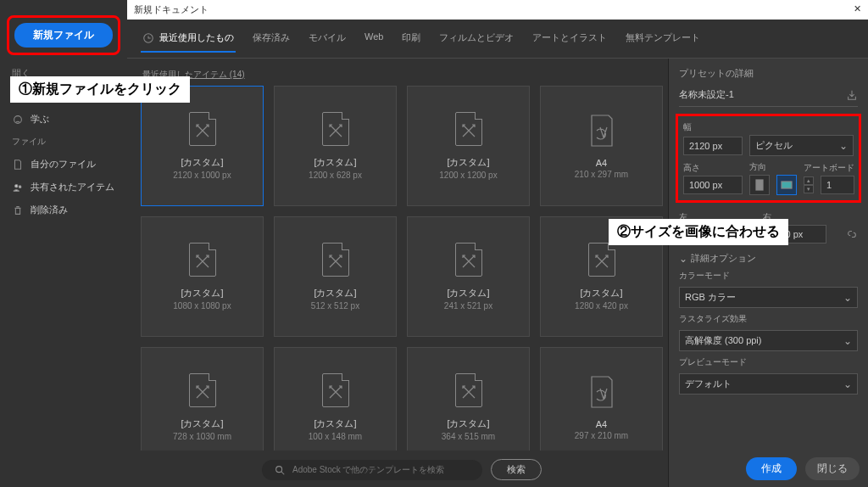  What do you see at coordinates (411, 41) in the screenshot?
I see `tab-print: 印刷` at bounding box center [411, 41].